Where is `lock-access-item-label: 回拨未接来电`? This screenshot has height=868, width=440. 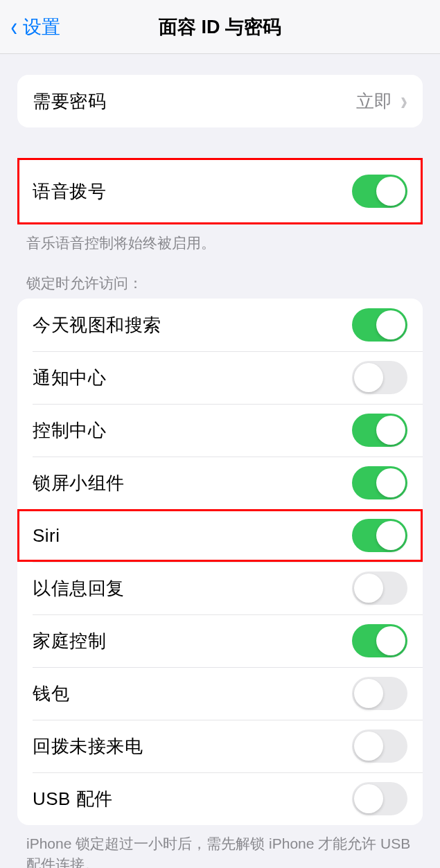 lock-access-item-label: 回拨未接来电 is located at coordinates (87, 747).